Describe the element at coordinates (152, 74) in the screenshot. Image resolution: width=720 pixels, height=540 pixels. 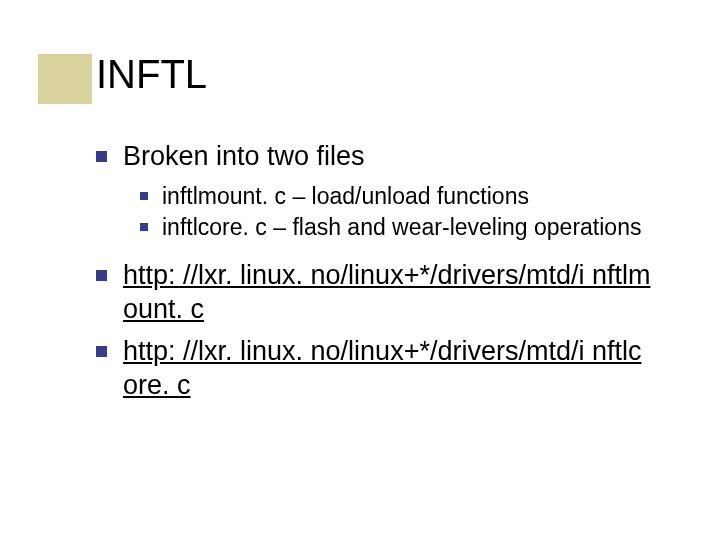
I see `slide-title: INFTL` at that location.